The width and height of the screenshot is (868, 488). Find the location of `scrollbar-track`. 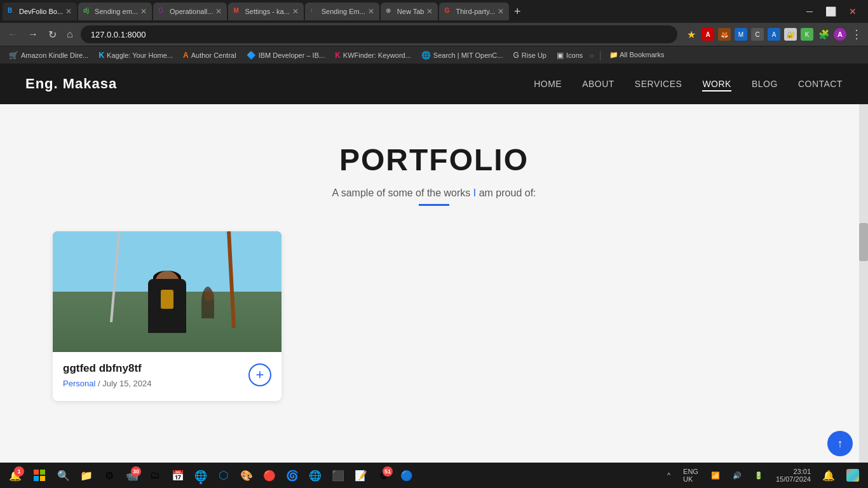

scrollbar-track is located at coordinates (864, 263).